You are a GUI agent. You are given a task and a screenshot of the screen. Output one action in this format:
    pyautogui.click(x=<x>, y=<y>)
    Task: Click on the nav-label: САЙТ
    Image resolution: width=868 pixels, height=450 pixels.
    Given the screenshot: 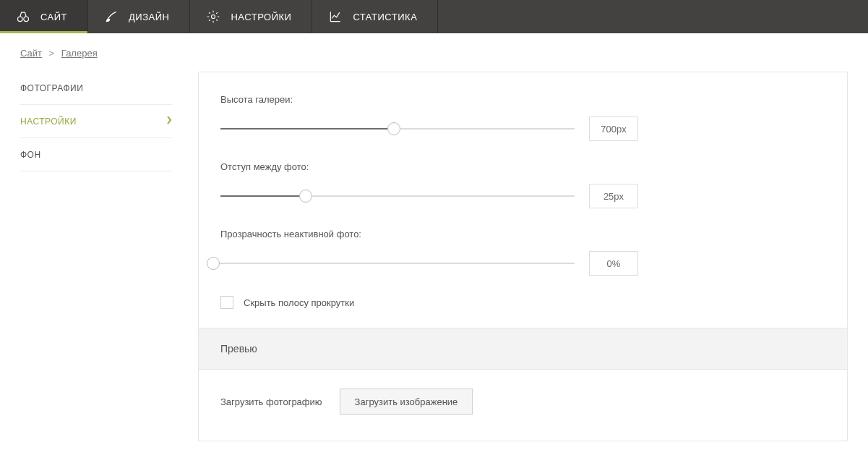 What is the action you would take?
    pyautogui.click(x=53, y=17)
    